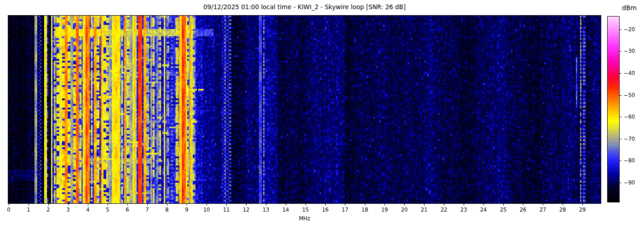 This screenshot has width=644, height=230. I want to click on chart-title: 09/12/2025 01:00 local time - KIWI_2 - S…, so click(305, 7).